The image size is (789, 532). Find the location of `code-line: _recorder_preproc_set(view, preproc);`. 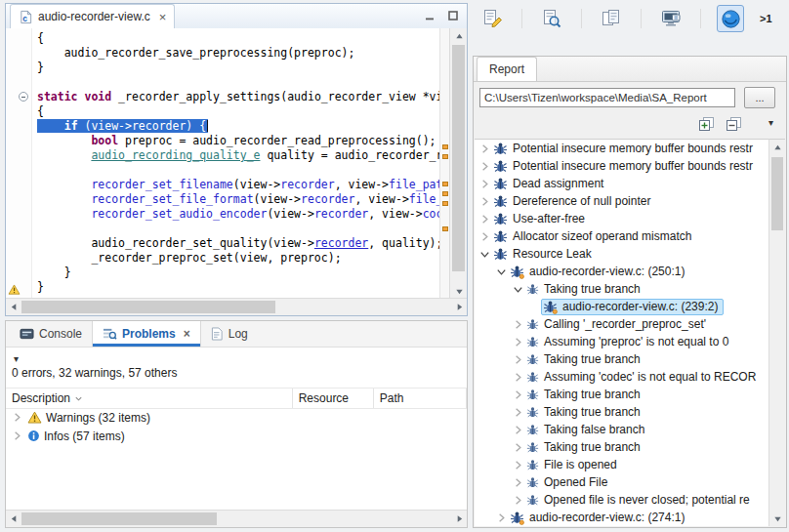

code-line: _recorder_preproc_set(view, preproc); is located at coordinates (238, 258).